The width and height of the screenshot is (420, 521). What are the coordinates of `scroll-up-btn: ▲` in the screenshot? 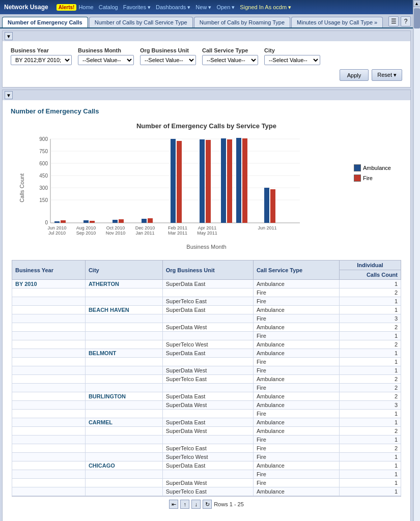 It's located at (417, 4).